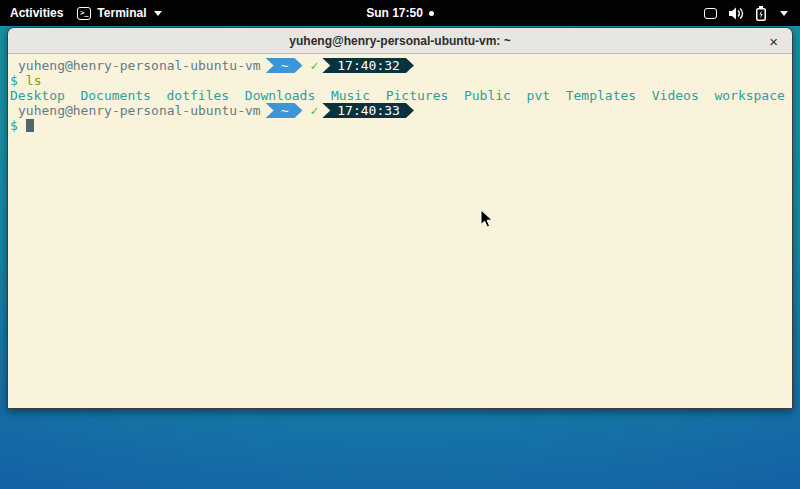 The image size is (800, 489). What do you see at coordinates (368, 110) in the screenshot?
I see `powerline-time-segment: 17:40:33` at bounding box center [368, 110].